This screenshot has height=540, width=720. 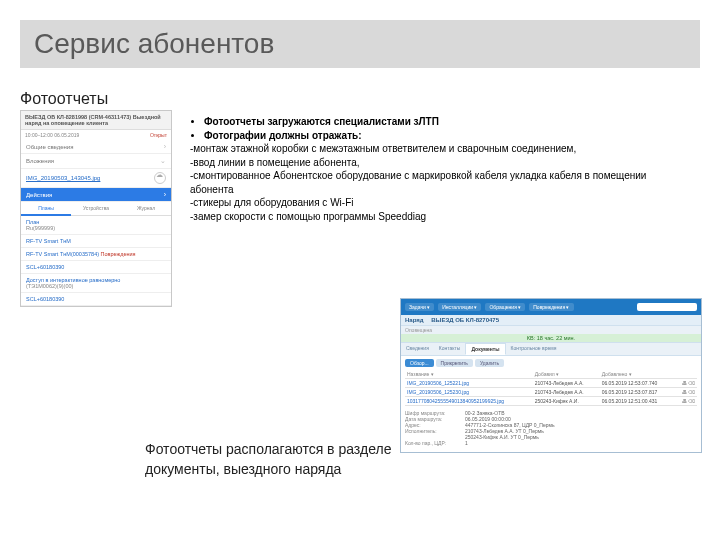 What do you see at coordinates (551, 392) in the screenshot?
I see `table-row: IMG_20190506_125230.jpg 210743-Лебедев А…` at bounding box center [551, 392].